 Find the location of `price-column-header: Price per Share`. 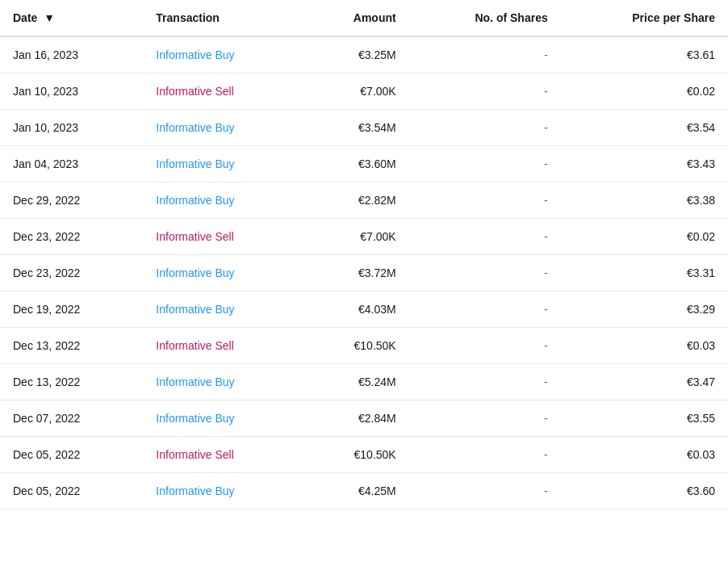

price-column-header: Price per Share is located at coordinates (644, 18).